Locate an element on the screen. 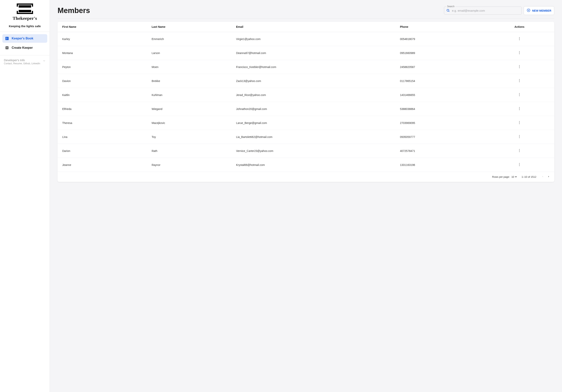 This screenshot has height=392, width=562. cell-first-name: Elfrieda is located at coordinates (102, 109).